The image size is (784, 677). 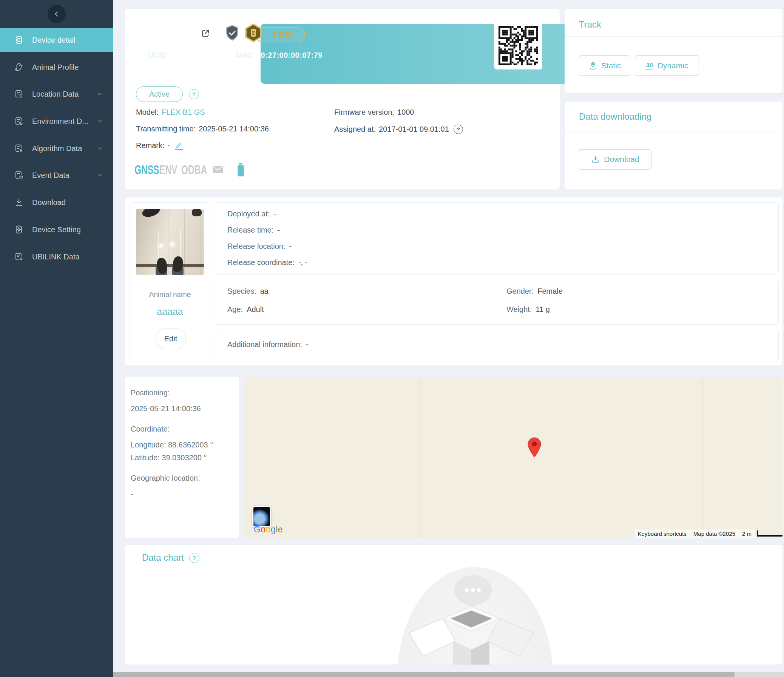 I want to click on sidebar-item-label: Algorithm Data, so click(x=57, y=148).